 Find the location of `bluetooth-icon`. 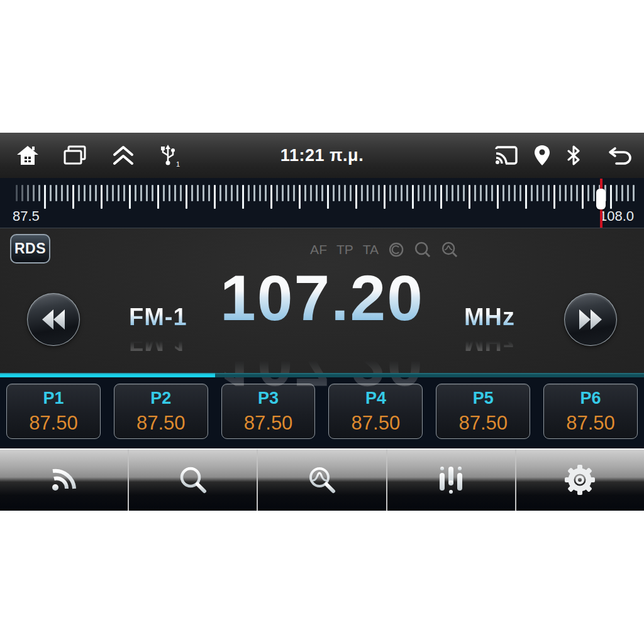

bluetooth-icon is located at coordinates (574, 155).